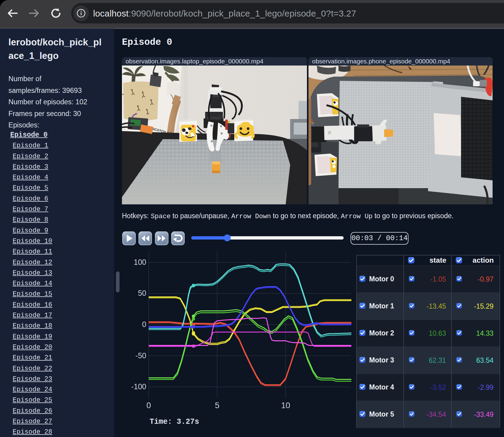 Image resolution: width=504 pixels, height=437 pixels. Describe the element at coordinates (141, 356) in the screenshot. I see `svg-text: -50` at that location.